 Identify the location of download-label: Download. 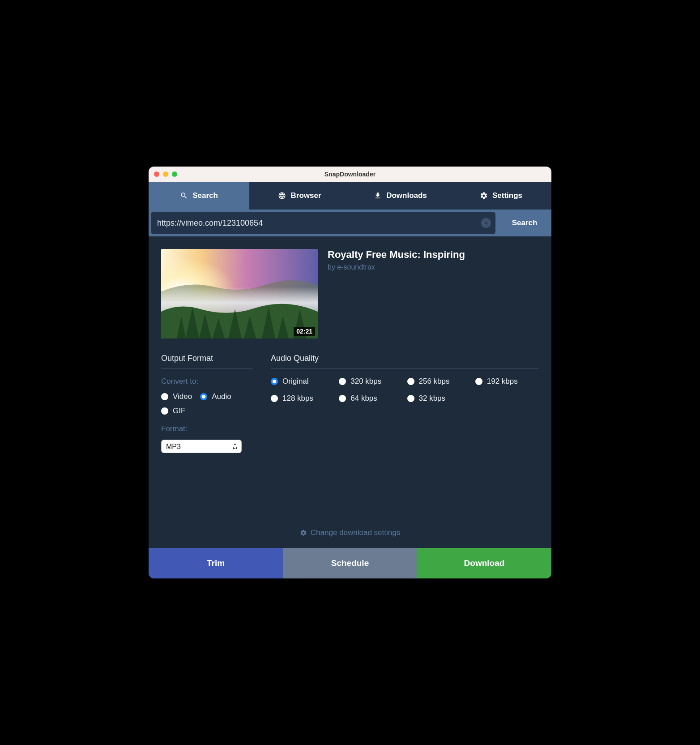
(484, 563).